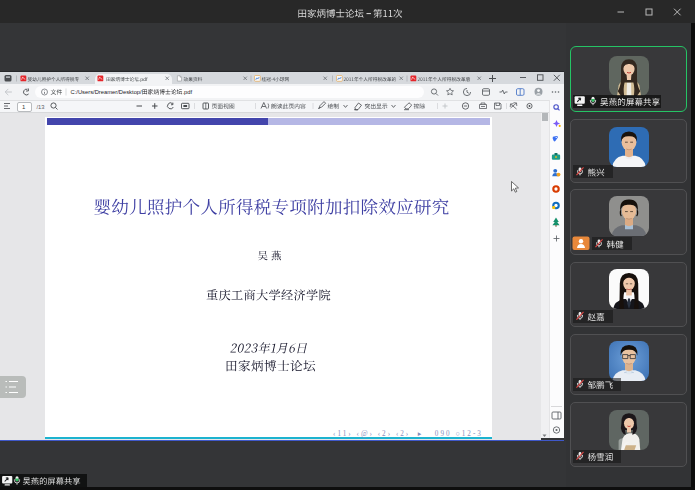  Describe the element at coordinates (187, 92) in the screenshot. I see `svg-text: .pdf` at that location.